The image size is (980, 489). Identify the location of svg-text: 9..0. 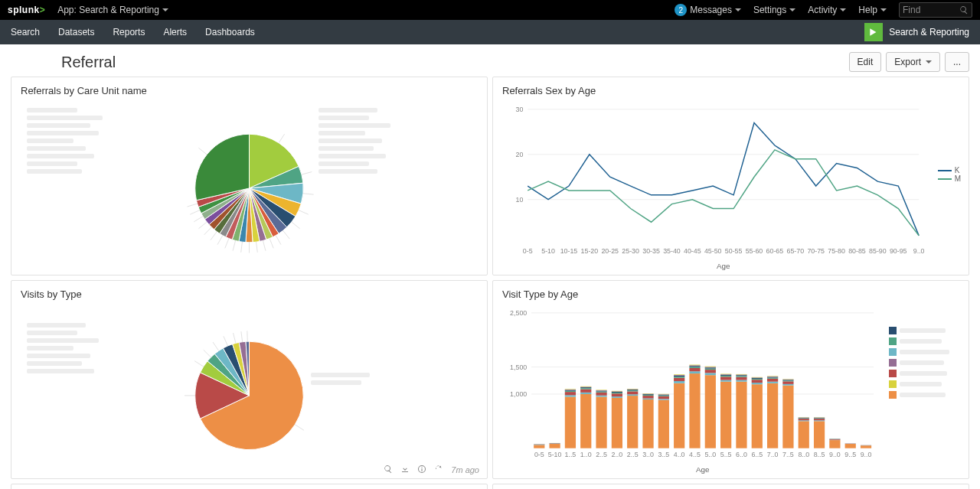
(835, 455).